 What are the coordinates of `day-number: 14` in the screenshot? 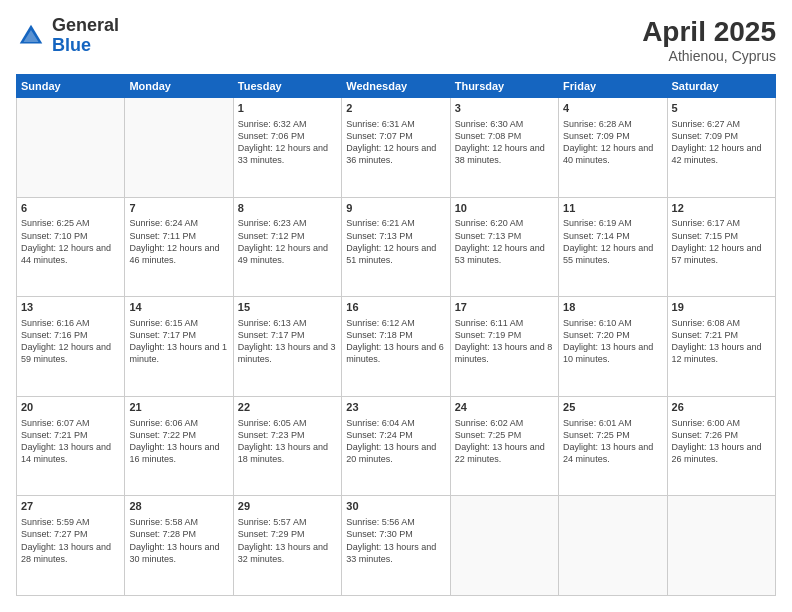 It's located at (178, 308).